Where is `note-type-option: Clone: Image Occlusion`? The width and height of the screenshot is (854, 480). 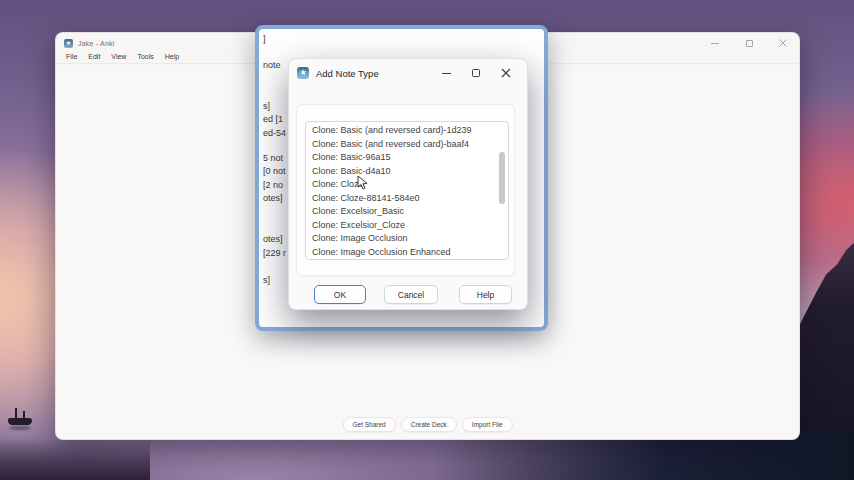 note-type-option: Clone: Image Occlusion is located at coordinates (410, 239).